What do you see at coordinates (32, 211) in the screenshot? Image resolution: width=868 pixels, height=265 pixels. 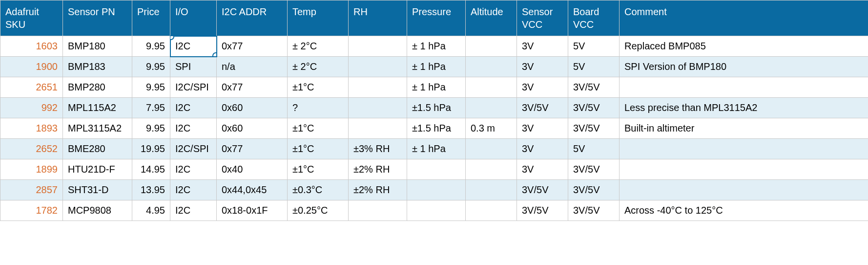 I see `cell-sku: 1782` at bounding box center [32, 211].